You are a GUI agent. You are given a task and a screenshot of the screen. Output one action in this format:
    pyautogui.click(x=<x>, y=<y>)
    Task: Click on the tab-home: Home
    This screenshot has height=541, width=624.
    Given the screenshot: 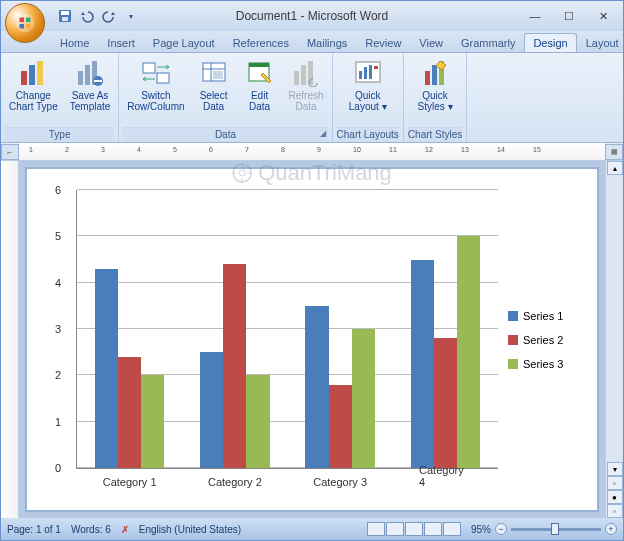 What is the action you would take?
    pyautogui.click(x=74, y=42)
    